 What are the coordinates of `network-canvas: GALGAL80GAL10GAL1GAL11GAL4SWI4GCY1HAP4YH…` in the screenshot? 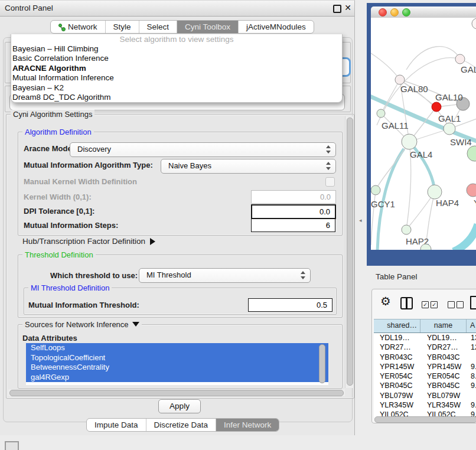 It's located at (423, 133).